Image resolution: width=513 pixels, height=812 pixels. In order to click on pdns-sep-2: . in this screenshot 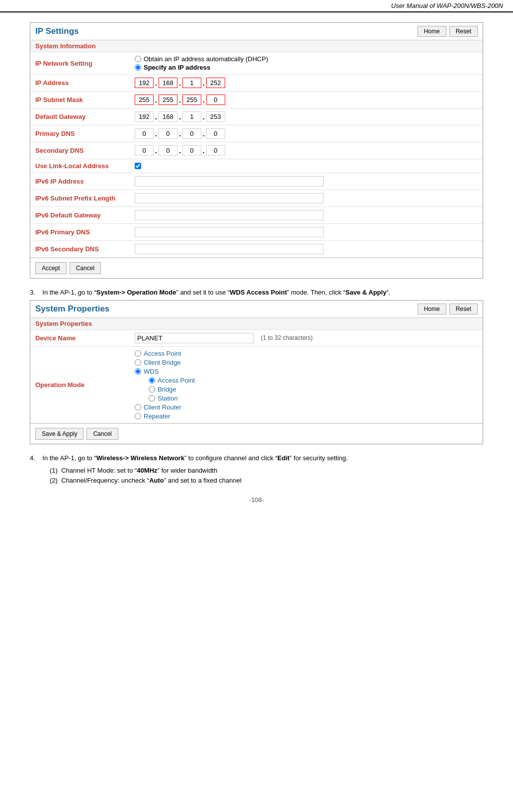, I will do `click(180, 134)`.